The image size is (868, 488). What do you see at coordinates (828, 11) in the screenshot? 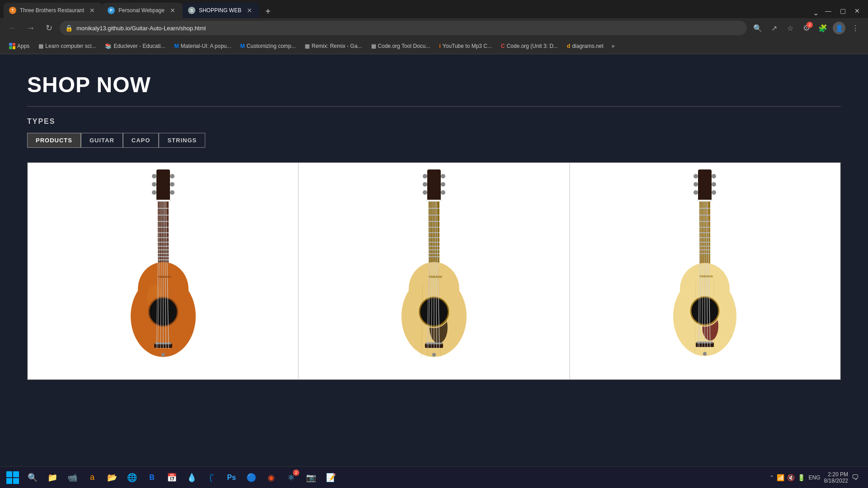
I see `minimize-button: —` at bounding box center [828, 11].